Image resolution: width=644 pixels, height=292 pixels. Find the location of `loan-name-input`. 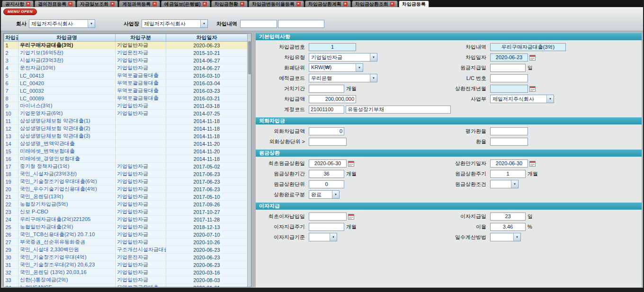

loan-name-input is located at coordinates (528, 47).